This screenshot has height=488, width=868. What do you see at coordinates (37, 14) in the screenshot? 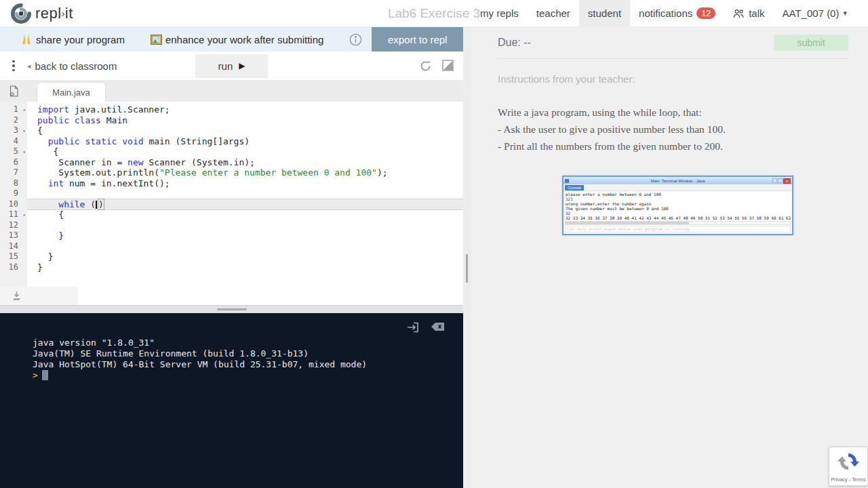
I see `replit-logo: repl›it` at bounding box center [37, 14].